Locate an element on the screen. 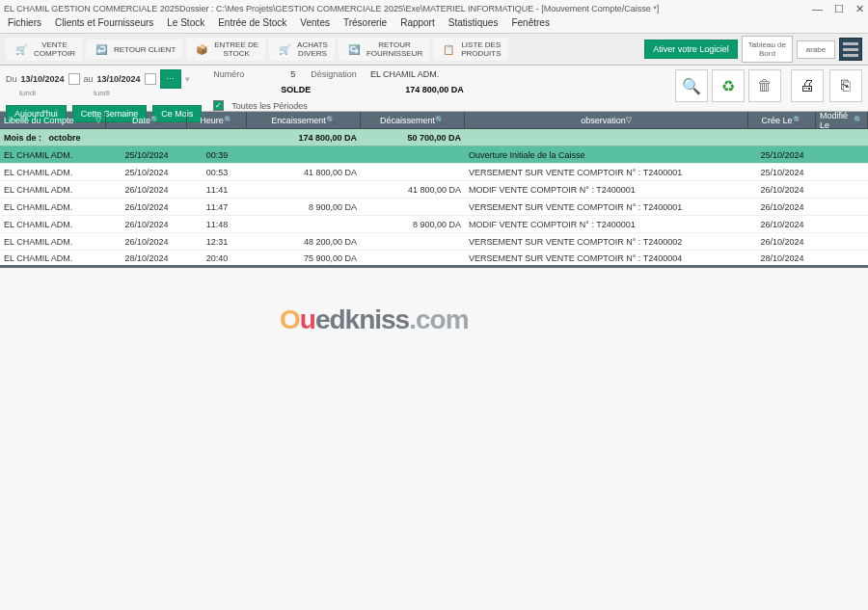  exit-button: ⎘ is located at coordinates (846, 86).